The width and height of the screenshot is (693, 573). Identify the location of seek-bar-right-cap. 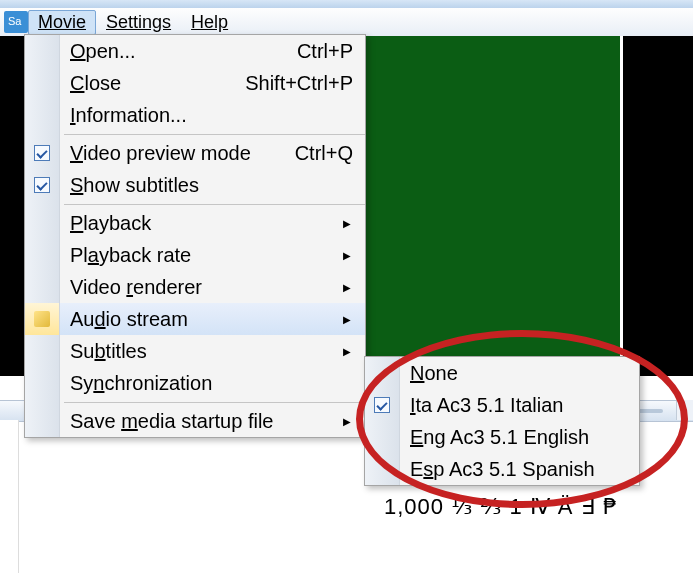
(684, 410).